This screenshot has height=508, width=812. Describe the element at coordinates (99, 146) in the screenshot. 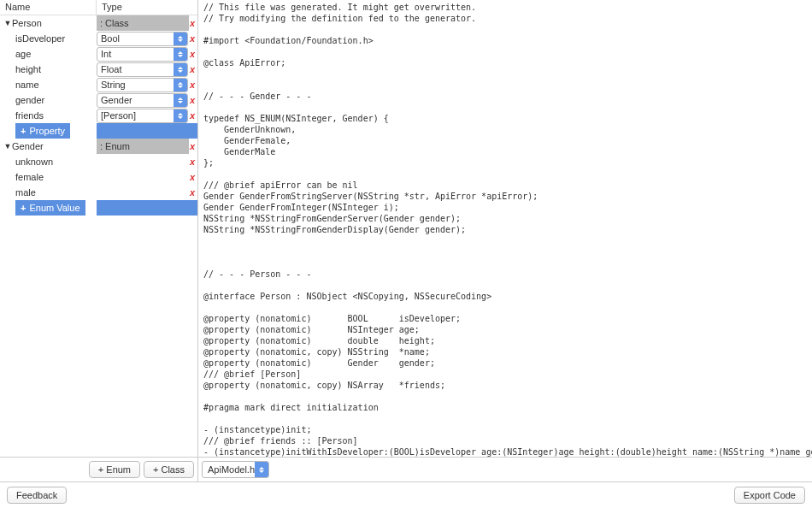

I see `tree-row-enum: ▼ Gender : Enum x` at that location.